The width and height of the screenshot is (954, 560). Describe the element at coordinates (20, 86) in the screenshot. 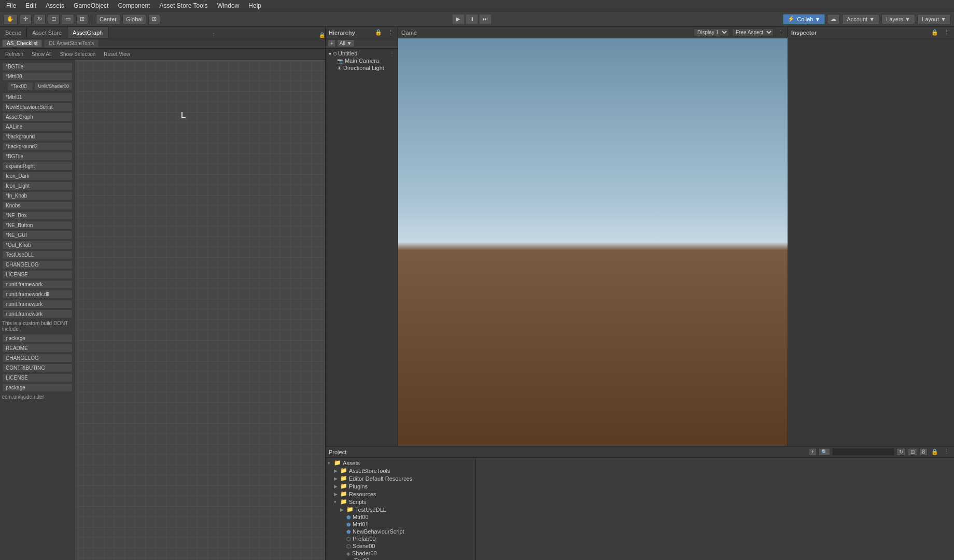

I see `node-tex00: *Tex00` at that location.